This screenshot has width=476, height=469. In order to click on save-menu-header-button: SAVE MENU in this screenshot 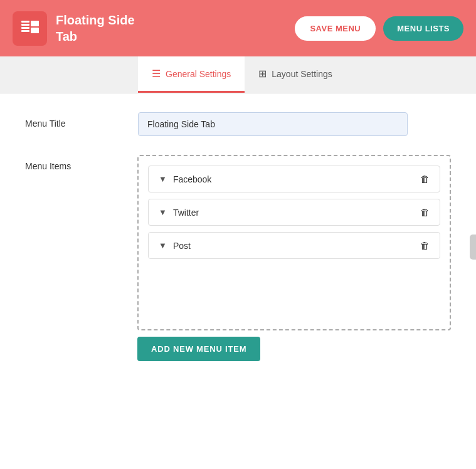, I will do `click(335, 29)`.